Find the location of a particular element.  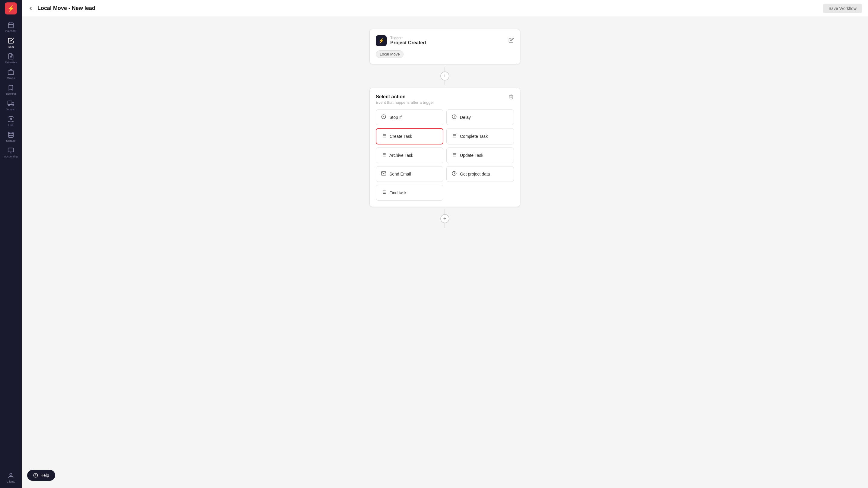

help-button: Help is located at coordinates (41, 475).